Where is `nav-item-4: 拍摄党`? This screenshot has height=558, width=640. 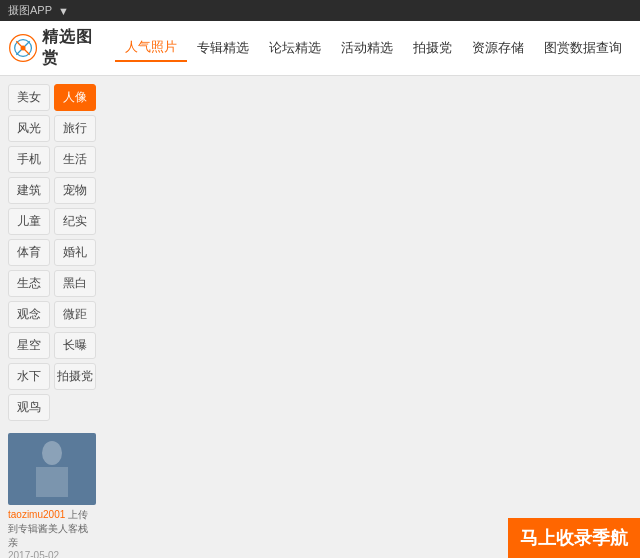
nav-item-4: 拍摄党 is located at coordinates (432, 48).